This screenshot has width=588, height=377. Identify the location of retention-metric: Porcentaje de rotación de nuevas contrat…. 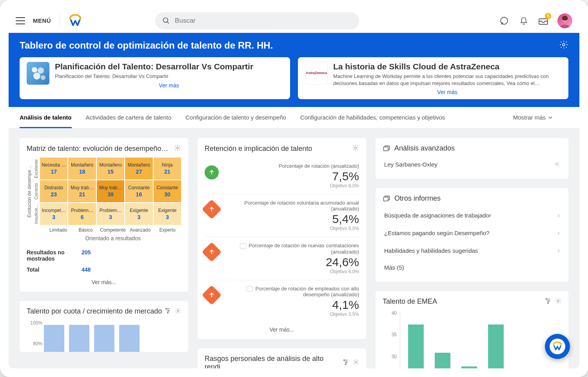
(282, 259).